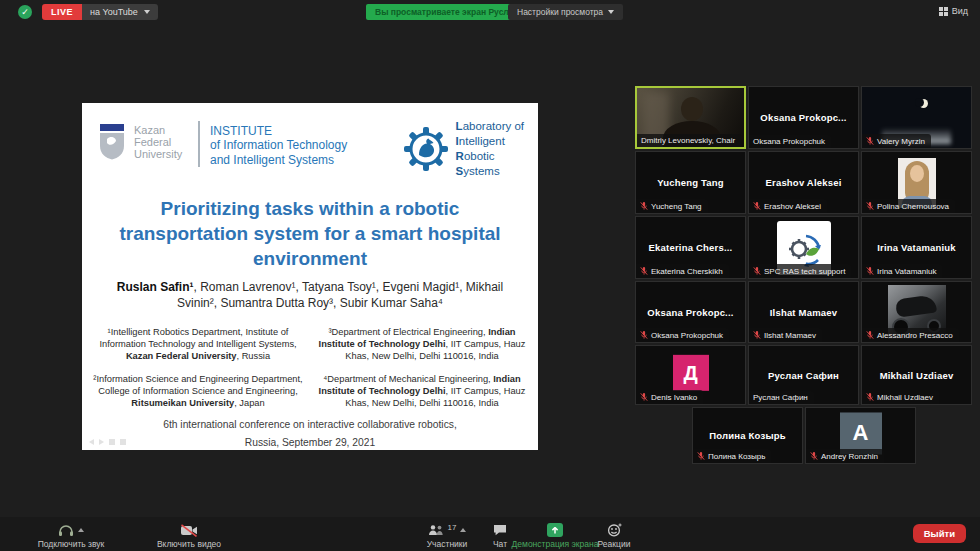 The image size is (980, 551). What do you see at coordinates (786, 335) in the screenshot?
I see `participant-name-label: Ilshat Mamaev` at bounding box center [786, 335].